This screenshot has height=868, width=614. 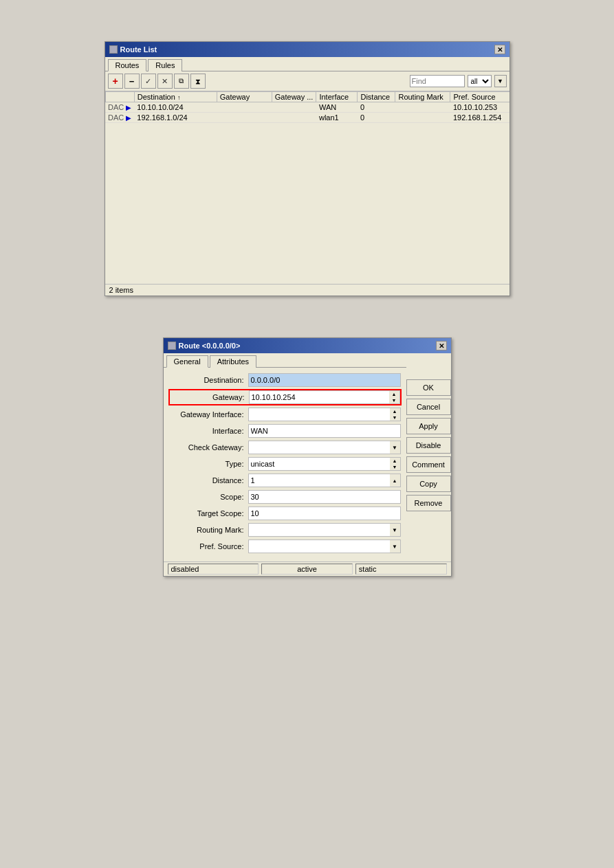 What do you see at coordinates (501, 81) in the screenshot?
I see `search-dropdown-button: ▼` at bounding box center [501, 81].